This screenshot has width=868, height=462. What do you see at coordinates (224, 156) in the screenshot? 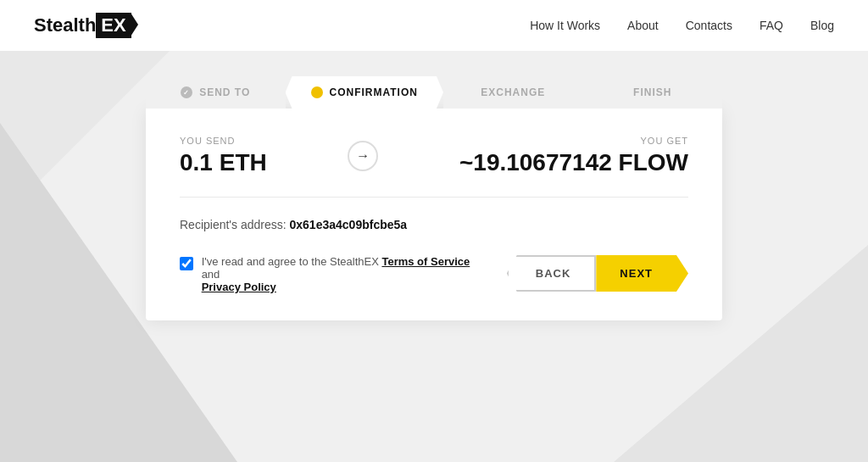
I see `send-section: YOU SEND 0.1 ETH` at bounding box center [224, 156].